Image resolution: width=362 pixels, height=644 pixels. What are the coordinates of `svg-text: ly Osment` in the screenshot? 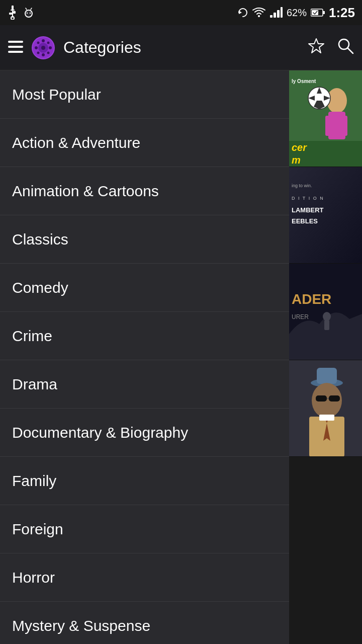 It's located at (304, 82).